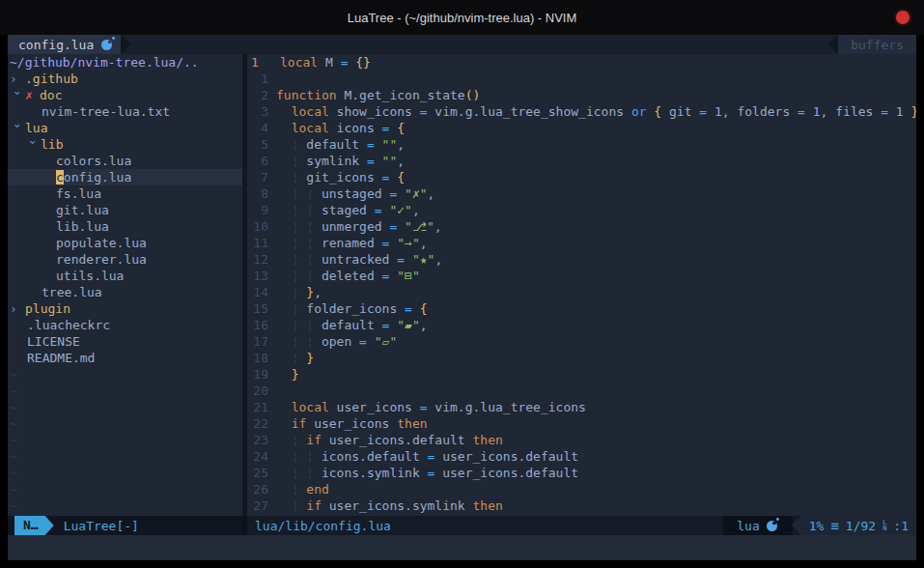  Describe the element at coordinates (126, 243) in the screenshot. I see `tree-item-populate.lua: populate.lua` at that location.